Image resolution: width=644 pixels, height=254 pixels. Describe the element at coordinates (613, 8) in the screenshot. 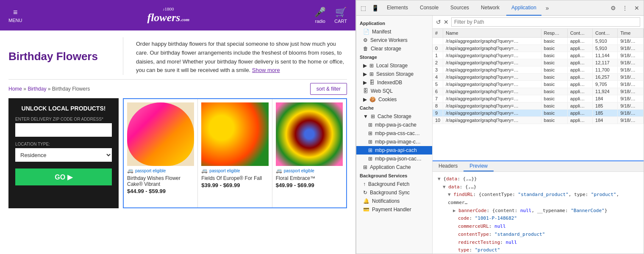

I see `devtools-settings-btn: ⚙` at that location.